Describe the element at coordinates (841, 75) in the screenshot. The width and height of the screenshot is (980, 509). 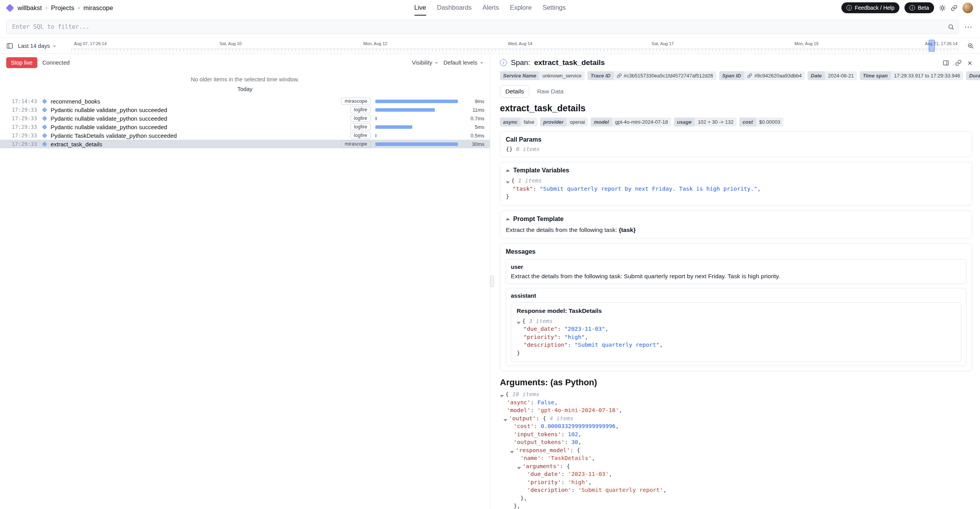
I see `meta-value: 2024-08-21` at that location.